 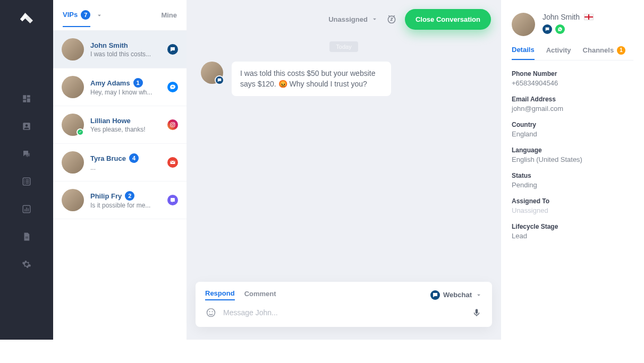 I want to click on unread-badge: 1, so click(x=138, y=83).